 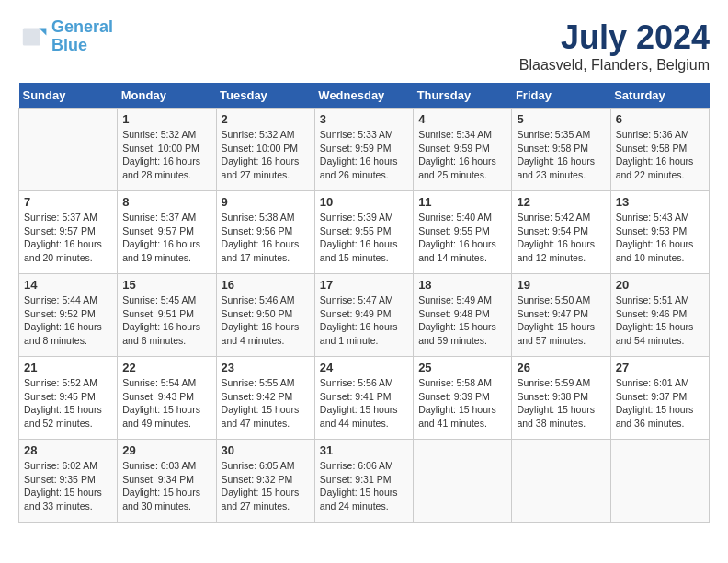 I want to click on day-info: Sunrise: 5:33 AM Sunset: 9:59 PM Dayligh…, so click(x=364, y=155).